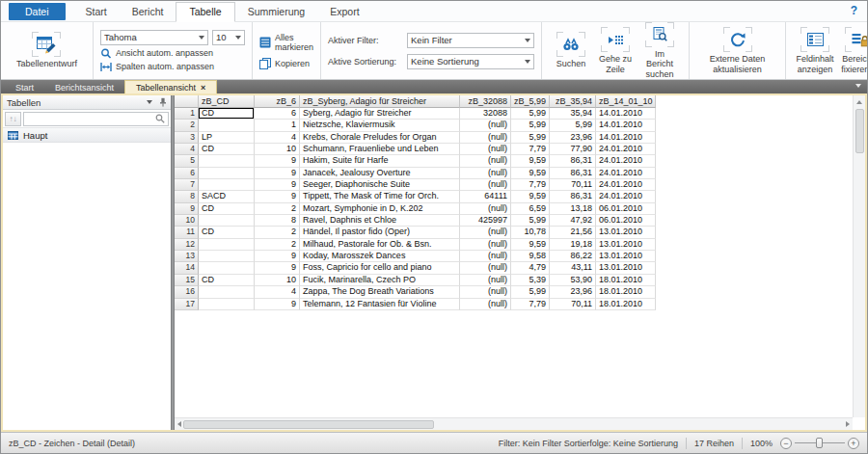 This screenshot has width=868, height=454. Describe the element at coordinates (573, 114) in the screenshot. I see `table-cell: 35,94` at that location.